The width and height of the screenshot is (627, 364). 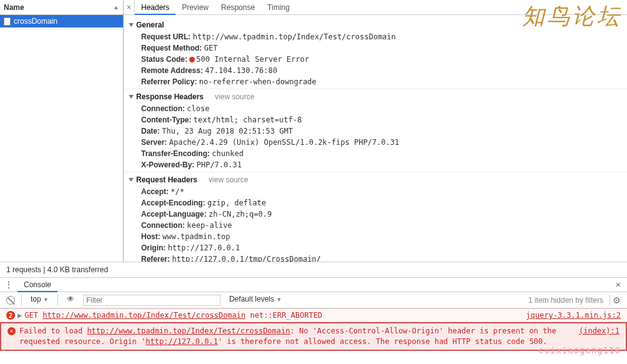 What do you see at coordinates (144, 315) in the screenshot?
I see `msg-url: http://www.tpadmin.top/Index/Test/crossD…` at bounding box center [144, 315].